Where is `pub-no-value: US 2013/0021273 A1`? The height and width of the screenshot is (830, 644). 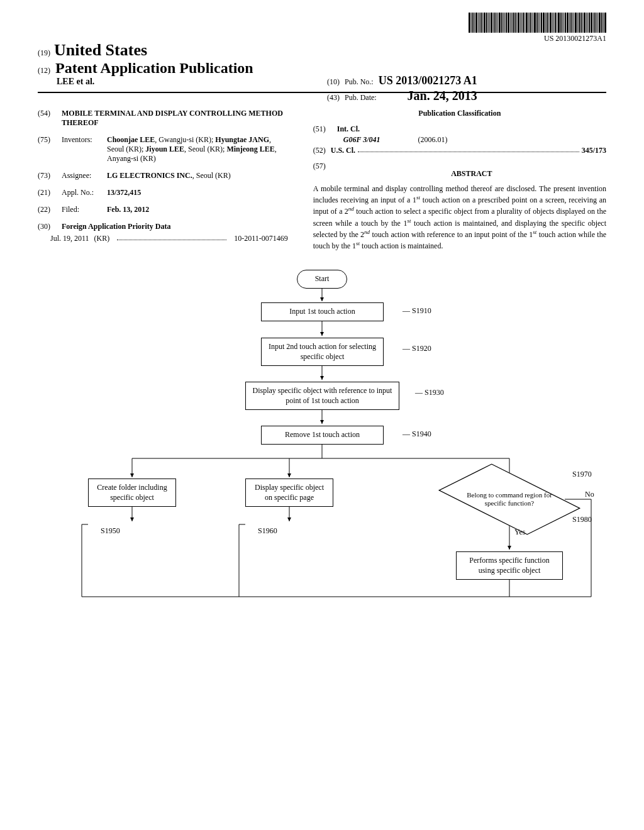
pub-no-value: US 2013/0021273 A1 is located at coordinates (428, 80).